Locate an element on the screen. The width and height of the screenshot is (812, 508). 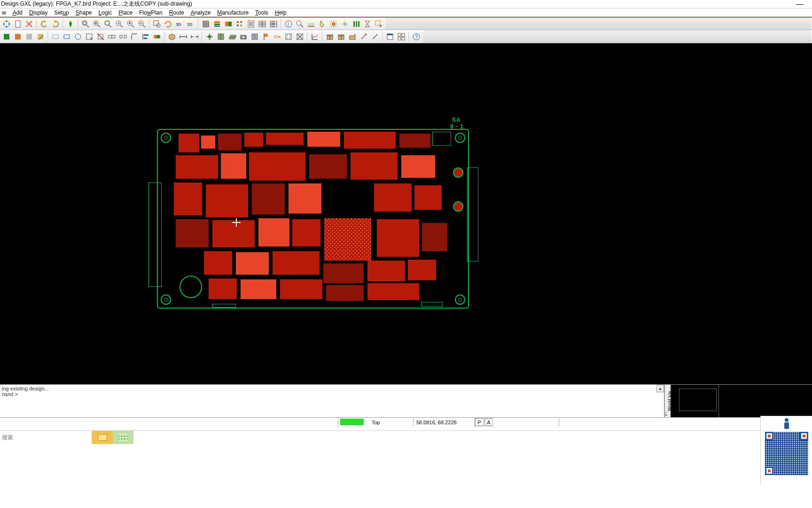
taskbar-allegro-app is located at coordinates (123, 437).